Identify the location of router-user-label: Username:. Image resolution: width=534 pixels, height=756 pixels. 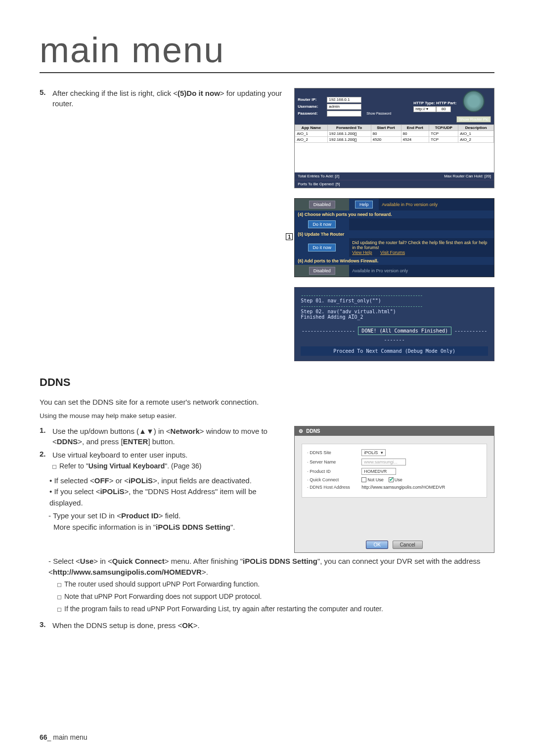
(312, 107).